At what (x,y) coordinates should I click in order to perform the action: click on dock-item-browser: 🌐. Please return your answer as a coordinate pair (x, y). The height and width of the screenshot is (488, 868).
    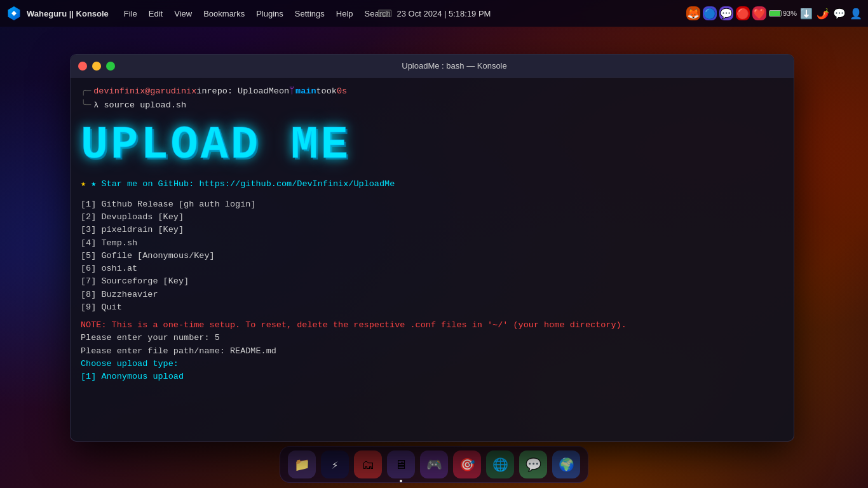
    Looking at the image, I should click on (500, 464).